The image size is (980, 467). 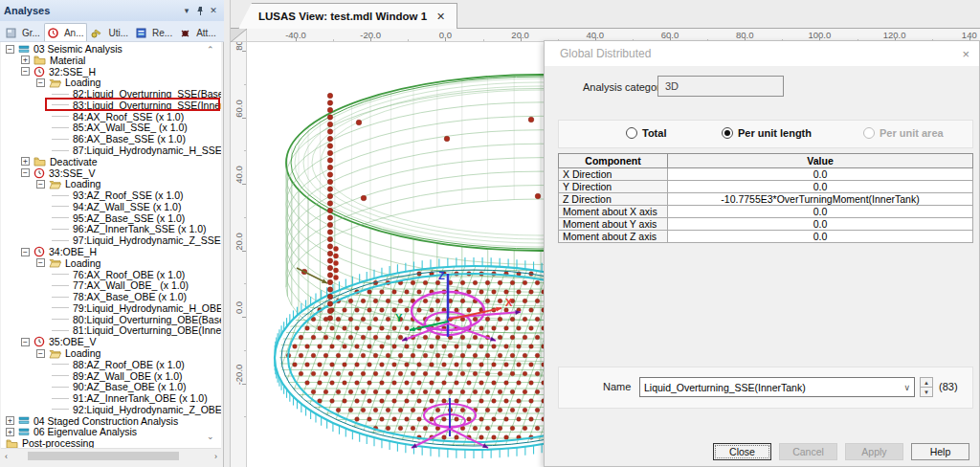 I want to click on tree-item-label: 97:Liquid_Hydrodynamic_Z_SSE (x 1.0, so click(x=147, y=240).